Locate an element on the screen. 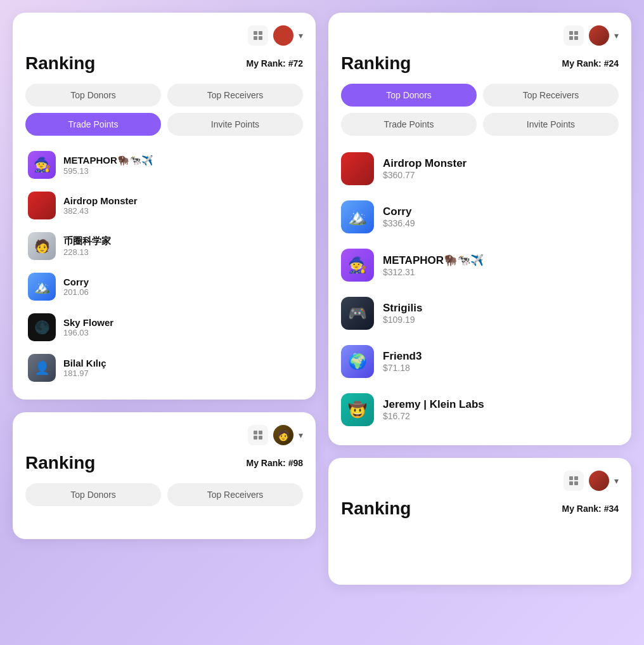 Image resolution: width=644 pixels, height=645 pixels. ranking-title-row-tr: Ranking My Rank: #24 is located at coordinates (480, 63).